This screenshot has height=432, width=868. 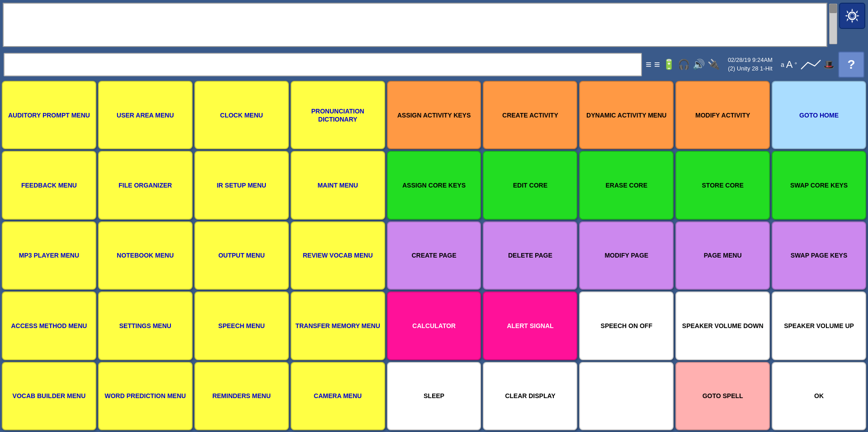 I want to click on key-btn-1-3: MAINT MENU, so click(x=338, y=185).